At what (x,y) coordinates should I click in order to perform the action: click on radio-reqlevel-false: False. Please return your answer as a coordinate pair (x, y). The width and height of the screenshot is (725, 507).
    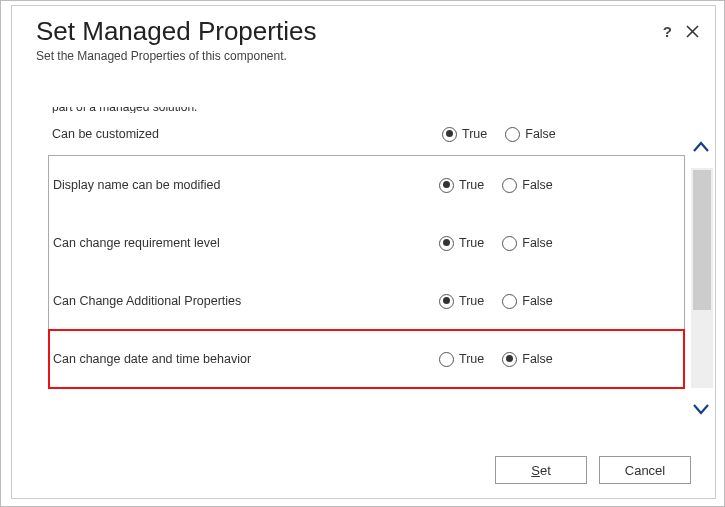
    Looking at the image, I should click on (528, 244).